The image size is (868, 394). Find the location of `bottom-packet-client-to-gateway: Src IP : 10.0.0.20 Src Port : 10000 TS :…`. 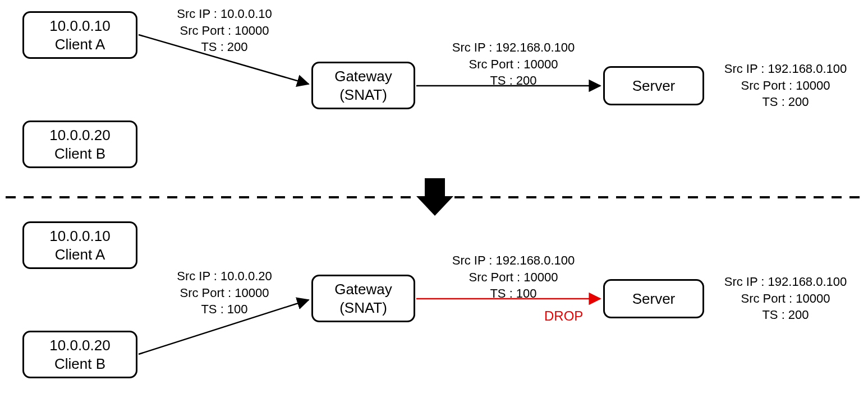

bottom-packet-client-to-gateway: Src IP : 10.0.0.20 Src Port : 10000 TS :… is located at coordinates (224, 293).